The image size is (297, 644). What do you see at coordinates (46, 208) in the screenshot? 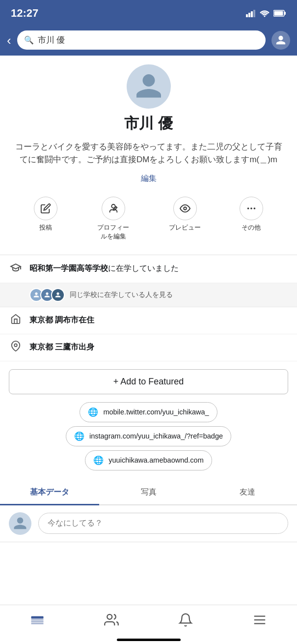
I see `edit-icon` at bounding box center [46, 208].